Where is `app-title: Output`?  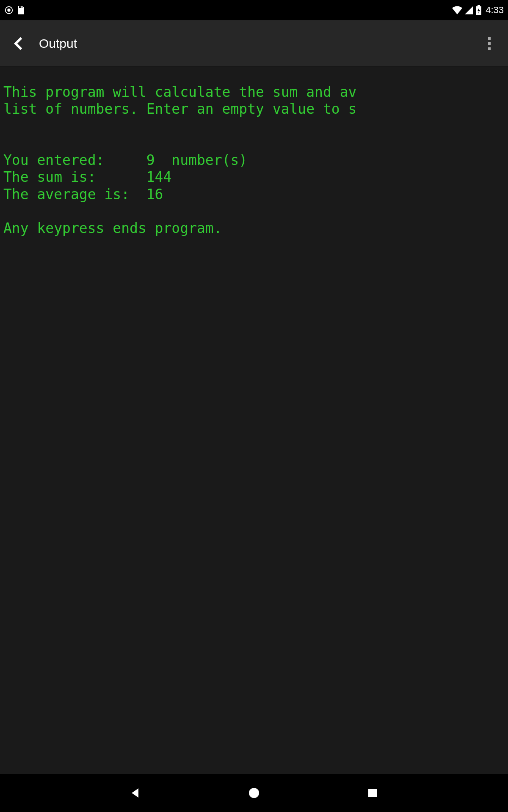 app-title: Output is located at coordinates (259, 44).